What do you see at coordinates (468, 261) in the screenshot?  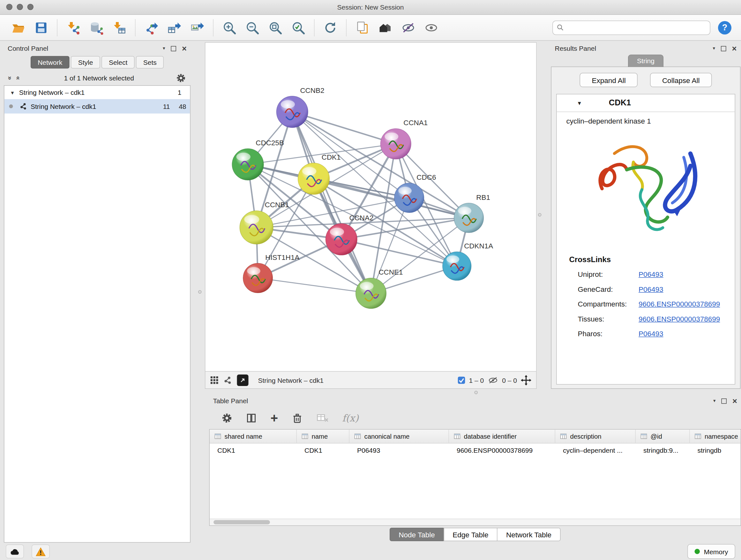 I see `network-node: CDKN1A` at bounding box center [468, 261].